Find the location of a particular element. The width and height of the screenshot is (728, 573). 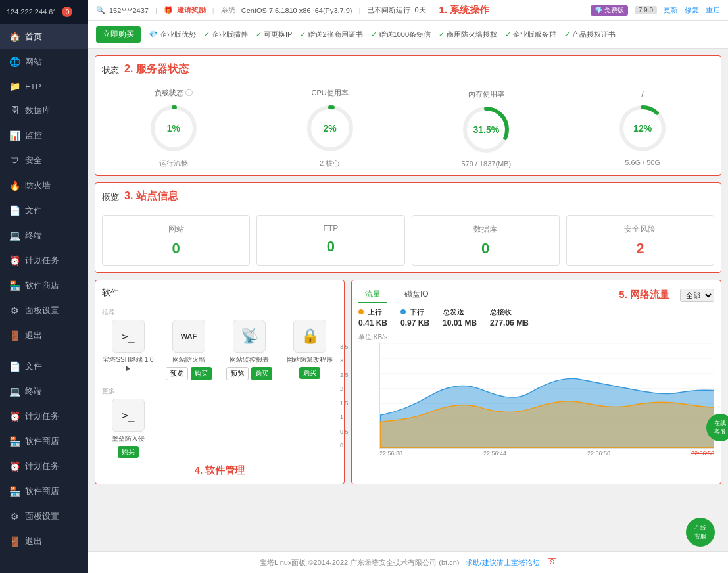

stat-recv-label: 总接收 is located at coordinates (509, 312).